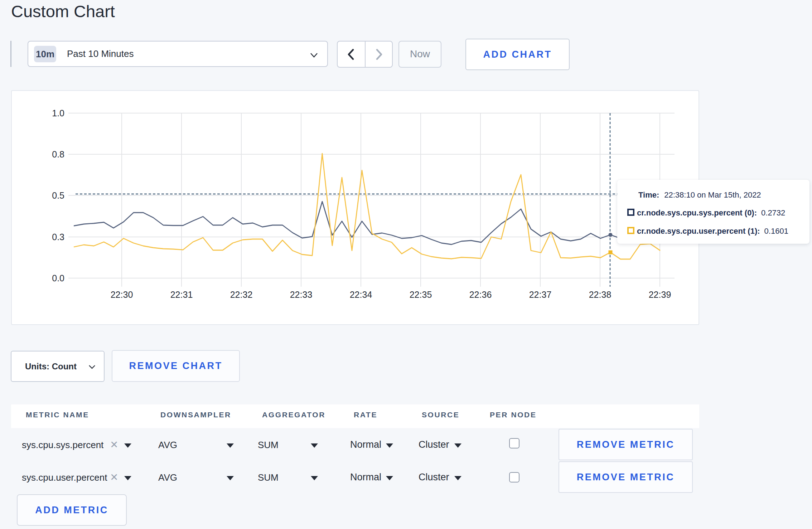 This screenshot has height=529, width=812. I want to click on svg-text: 22:36, so click(480, 295).